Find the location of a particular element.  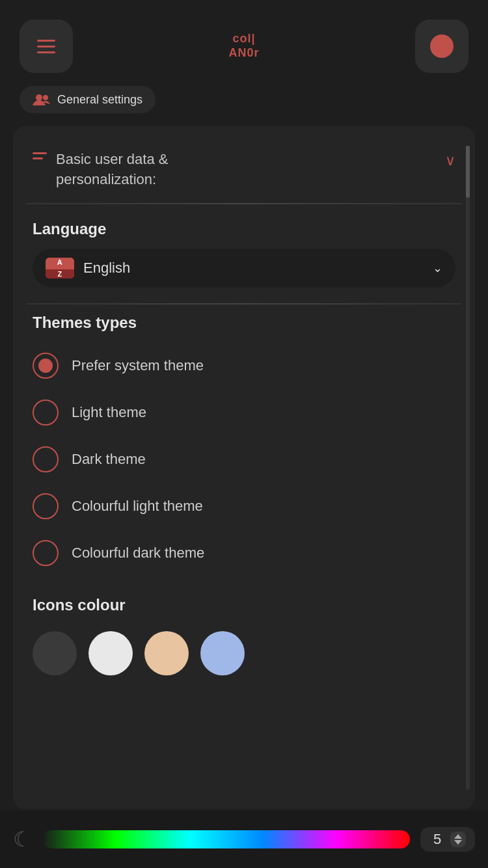

radio-label-system: Prefer system theme is located at coordinates (138, 366).